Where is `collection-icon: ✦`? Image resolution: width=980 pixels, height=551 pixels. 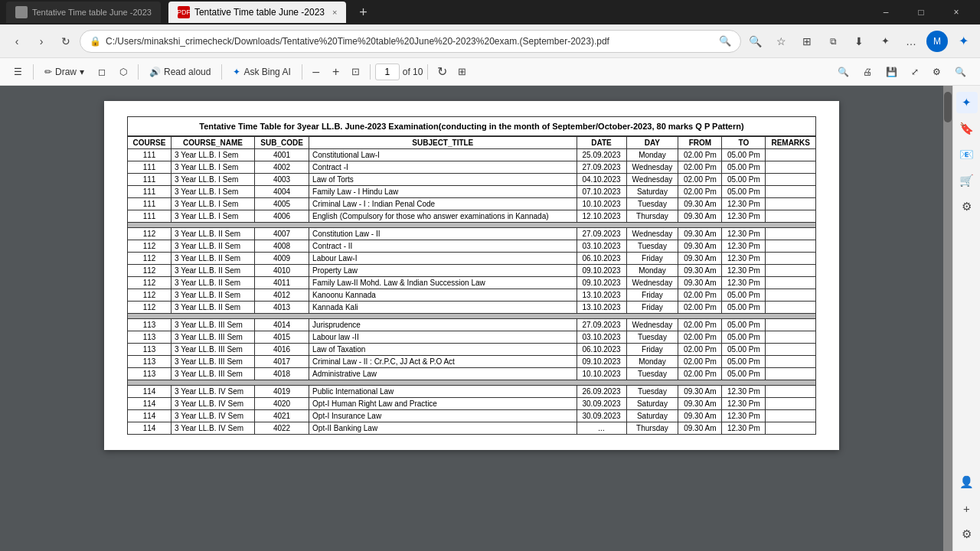 collection-icon: ✦ is located at coordinates (885, 41).